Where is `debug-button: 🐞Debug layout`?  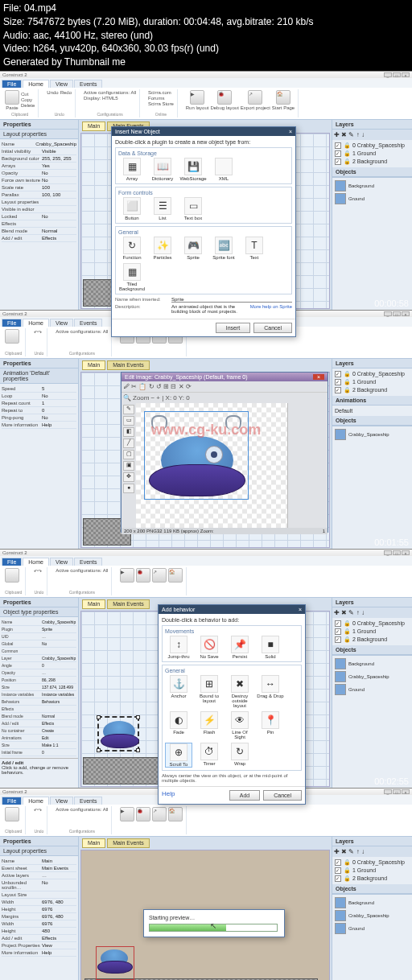 debug-button: 🐞Debug layout is located at coordinates (224, 100).